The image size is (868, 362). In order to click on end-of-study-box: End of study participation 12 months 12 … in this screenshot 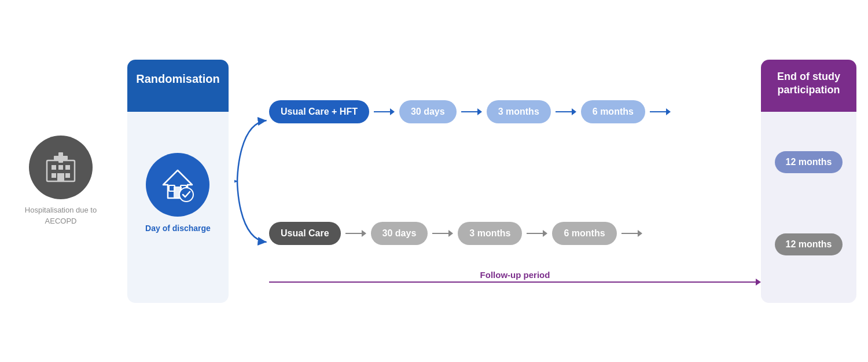, I will do `click(809, 181)`.